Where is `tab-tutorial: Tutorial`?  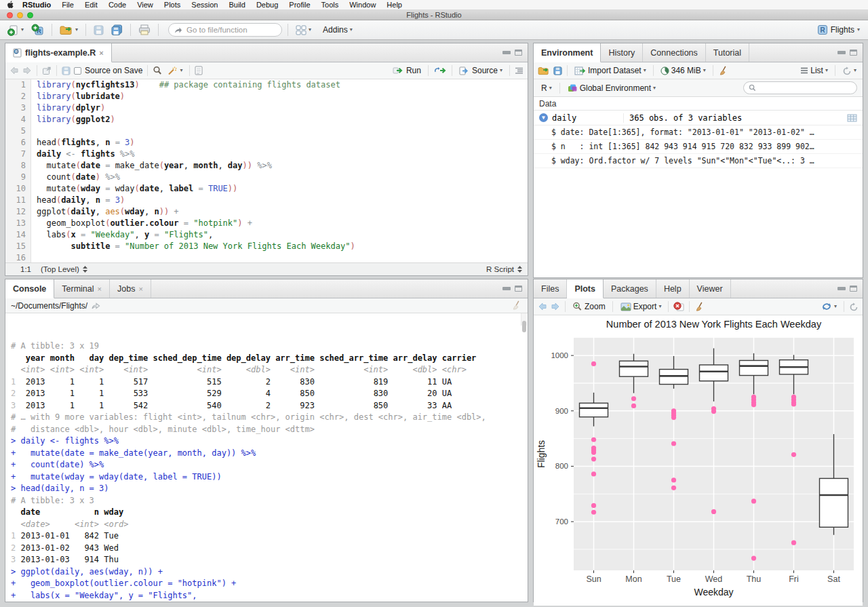 tab-tutorial: Tutorial is located at coordinates (728, 53).